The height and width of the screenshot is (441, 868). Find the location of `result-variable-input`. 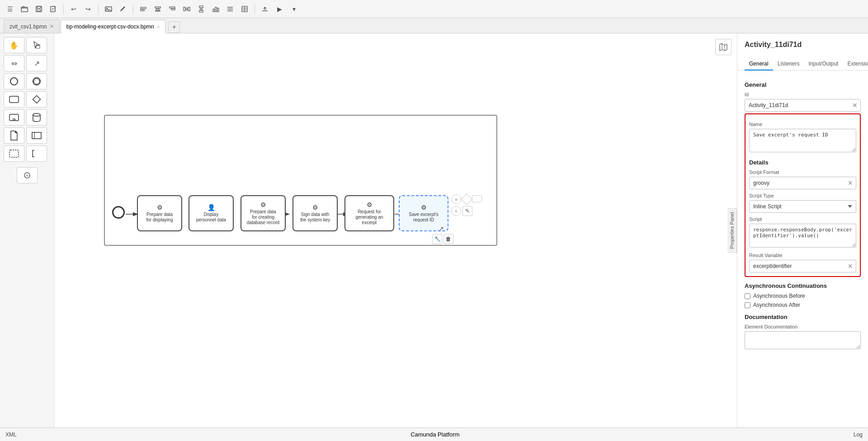

result-variable-input is located at coordinates (803, 266).